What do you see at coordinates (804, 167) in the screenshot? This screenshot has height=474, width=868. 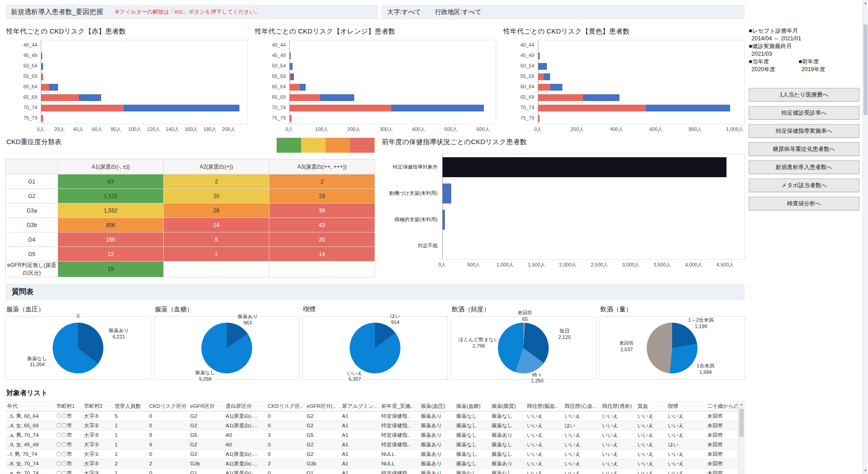 I see `nav-button-5: 新規透析導入患者数へ` at bounding box center [804, 167].